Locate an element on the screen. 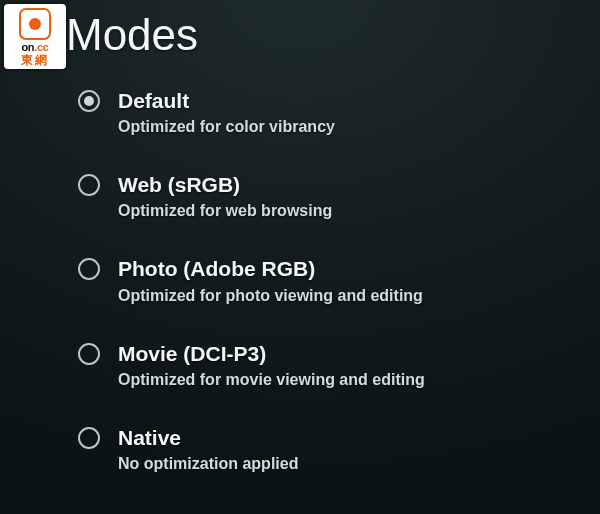 This screenshot has height=514, width=600. option-label: Movie (DCI-P3) is located at coordinates (349, 354).